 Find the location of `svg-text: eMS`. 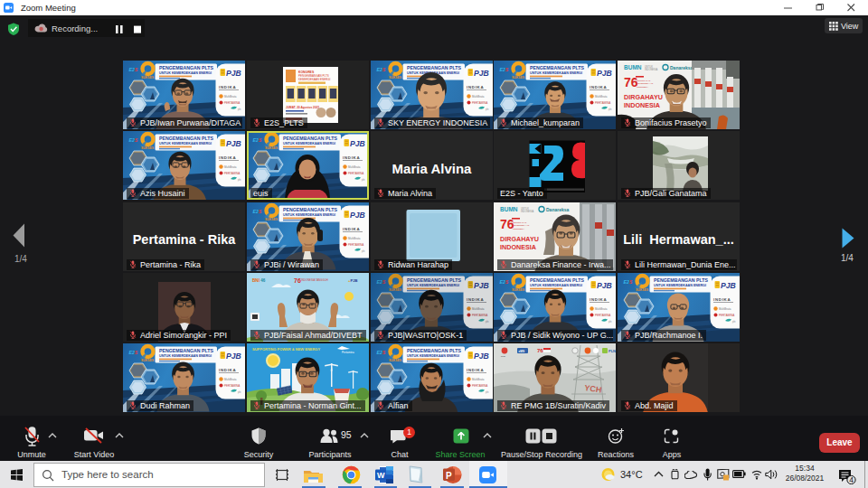

svg-text: eMS is located at coordinates (523, 352).